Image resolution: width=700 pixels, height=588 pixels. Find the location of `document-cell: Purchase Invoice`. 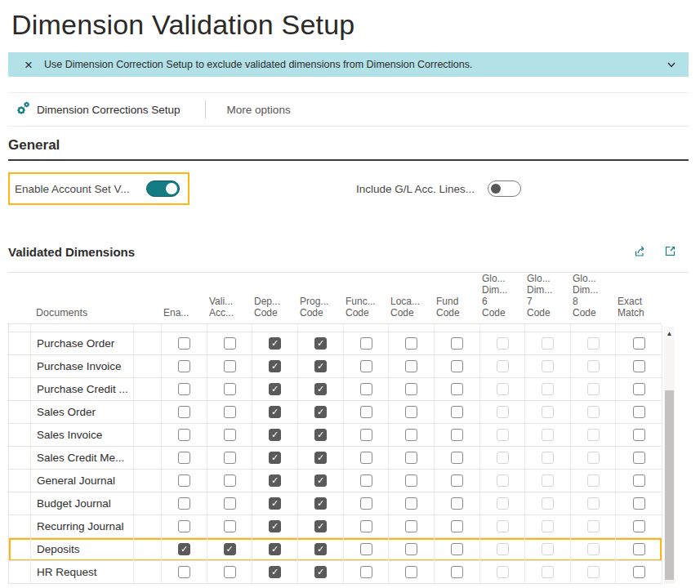

document-cell: Purchase Invoice is located at coordinates (82, 367).